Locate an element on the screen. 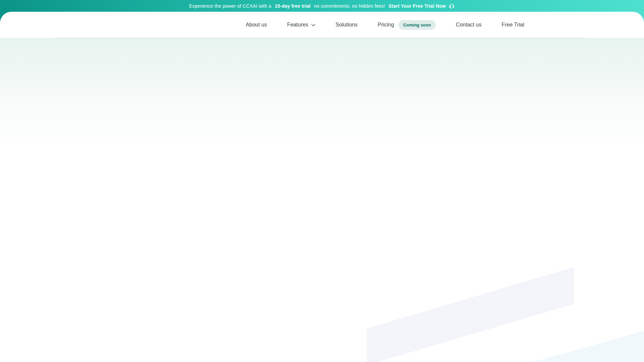 The height and width of the screenshot is (362, 644). announcement-text-suffix: no commitments, no hidden fees! is located at coordinates (350, 6).